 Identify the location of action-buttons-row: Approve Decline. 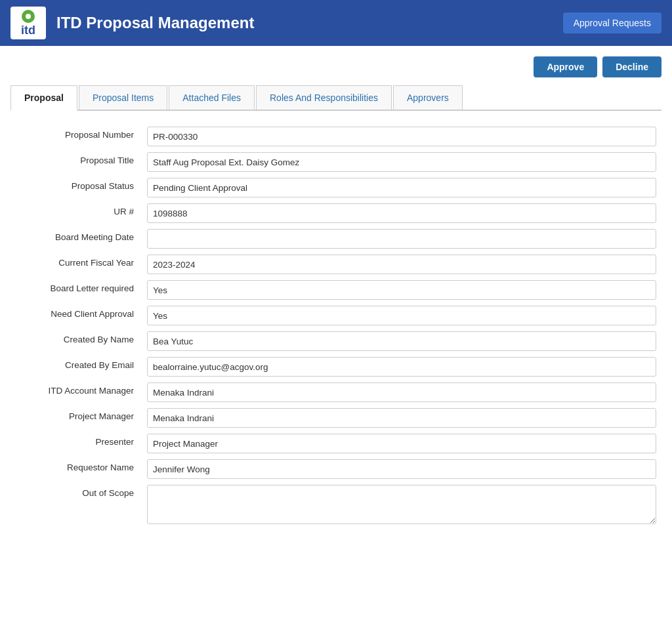
(336, 67).